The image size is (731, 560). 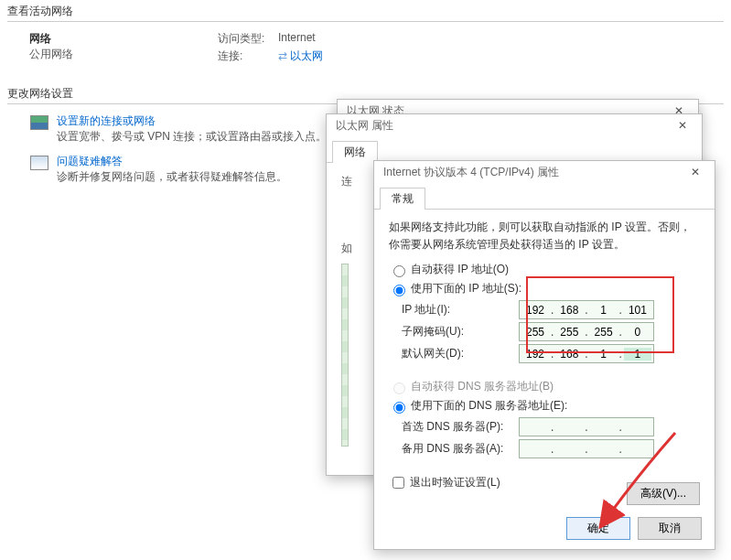 What do you see at coordinates (39, 163) in the screenshot?
I see `troubleshoot-icon` at bounding box center [39, 163].